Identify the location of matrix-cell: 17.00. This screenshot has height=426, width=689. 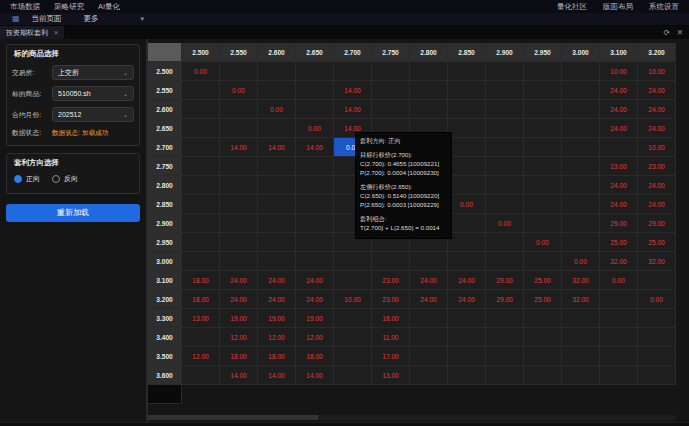
(391, 356).